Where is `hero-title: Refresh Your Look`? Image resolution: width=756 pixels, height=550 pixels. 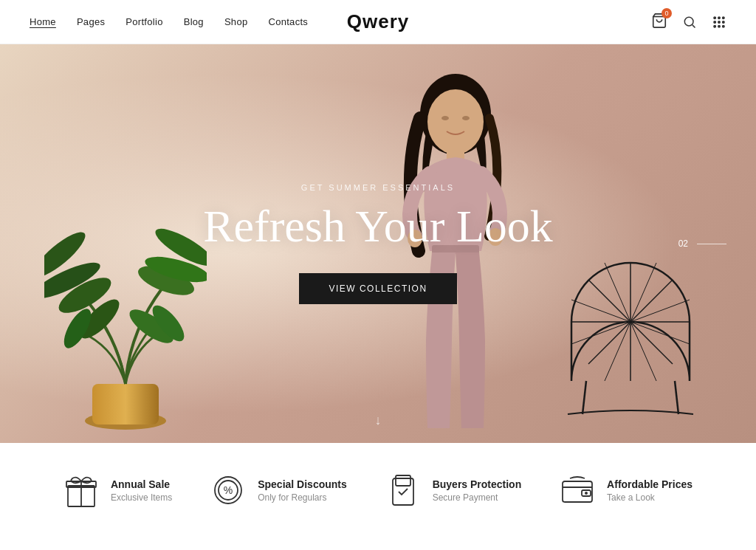
hero-title: Refresh Your Look is located at coordinates (378, 226).